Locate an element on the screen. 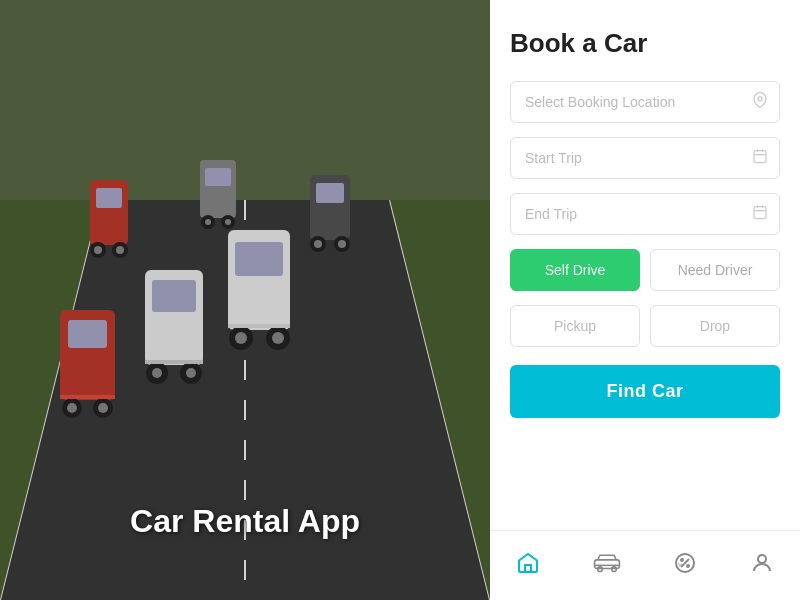 This screenshot has width=800, height=600. nav-home is located at coordinates (528, 566).